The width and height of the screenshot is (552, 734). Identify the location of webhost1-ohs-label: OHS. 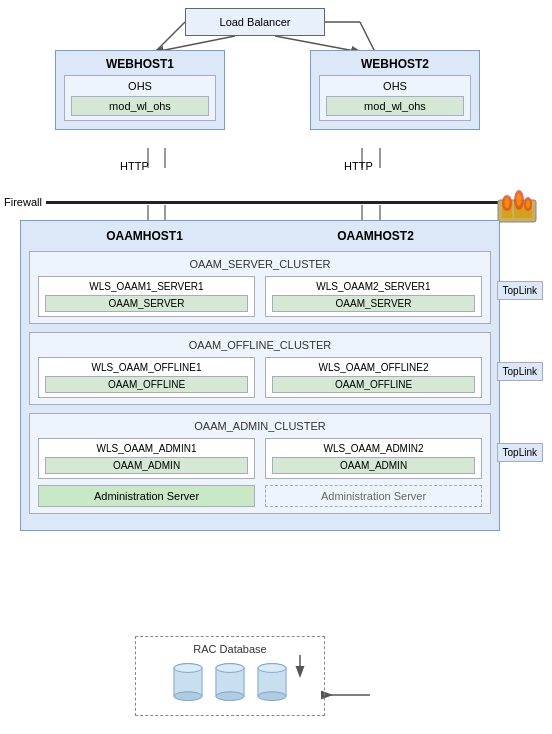
(140, 86).